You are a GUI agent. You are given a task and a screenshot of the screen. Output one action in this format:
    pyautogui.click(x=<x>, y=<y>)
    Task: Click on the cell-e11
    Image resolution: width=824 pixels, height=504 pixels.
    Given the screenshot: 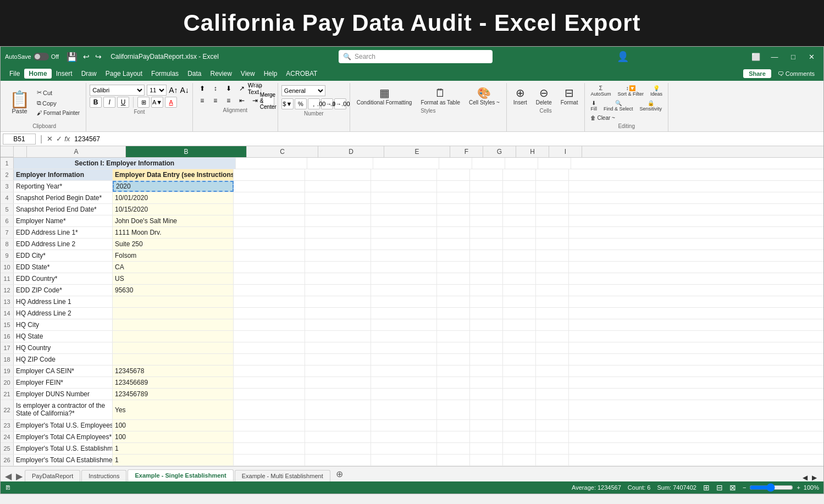 What is the action you would take?
    pyautogui.click(x=404, y=279)
    